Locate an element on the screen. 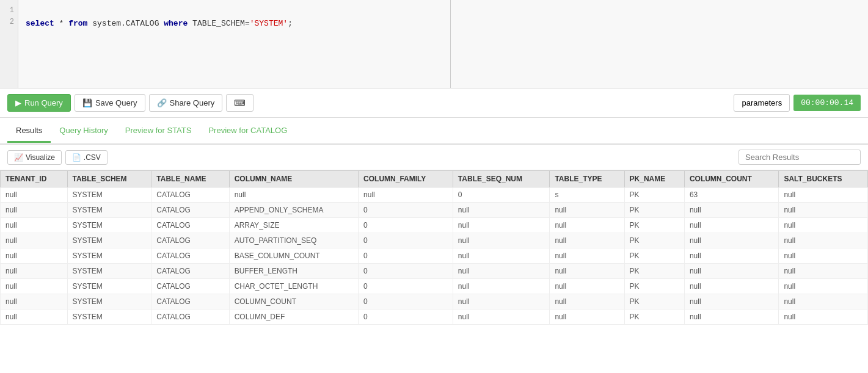 The image size is (868, 373). share-query-label: Share Query is located at coordinates (192, 103).